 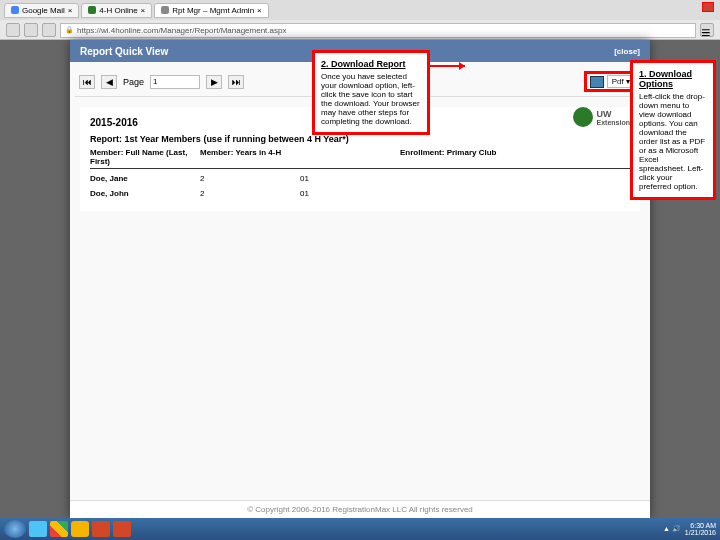 I want to click on prev-page-button: ◀, so click(x=109, y=82).